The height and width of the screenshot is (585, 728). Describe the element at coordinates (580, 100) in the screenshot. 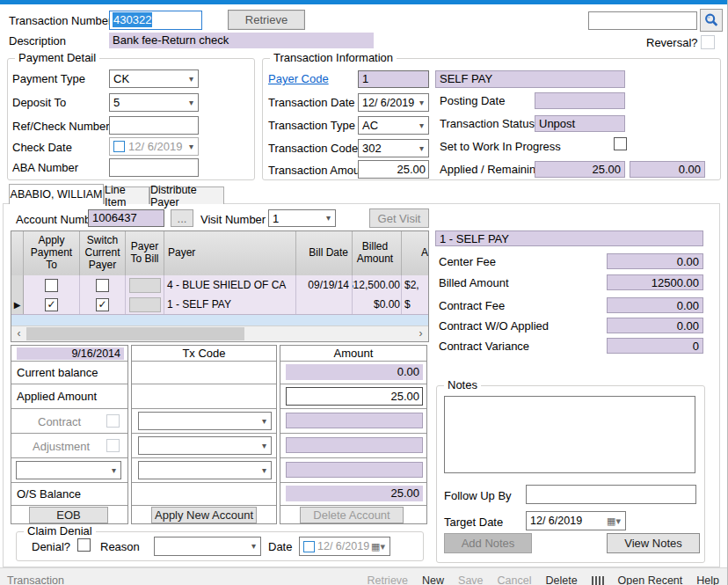

I see `posting-date-field` at that location.